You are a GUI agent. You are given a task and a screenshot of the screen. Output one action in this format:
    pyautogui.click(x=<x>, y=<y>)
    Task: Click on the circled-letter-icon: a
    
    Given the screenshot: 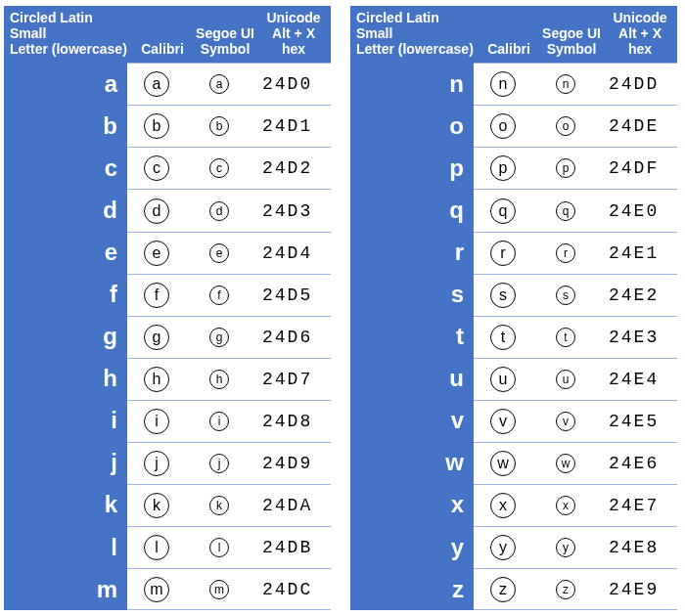 What is the action you would take?
    pyautogui.click(x=157, y=84)
    